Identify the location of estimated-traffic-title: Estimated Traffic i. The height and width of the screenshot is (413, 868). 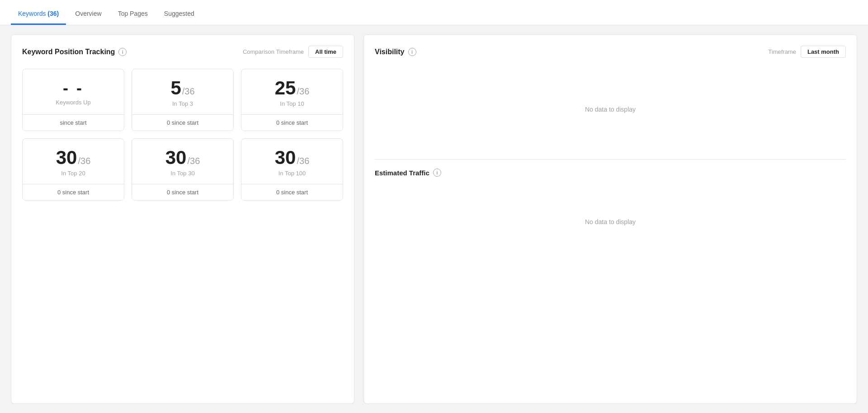
(610, 173).